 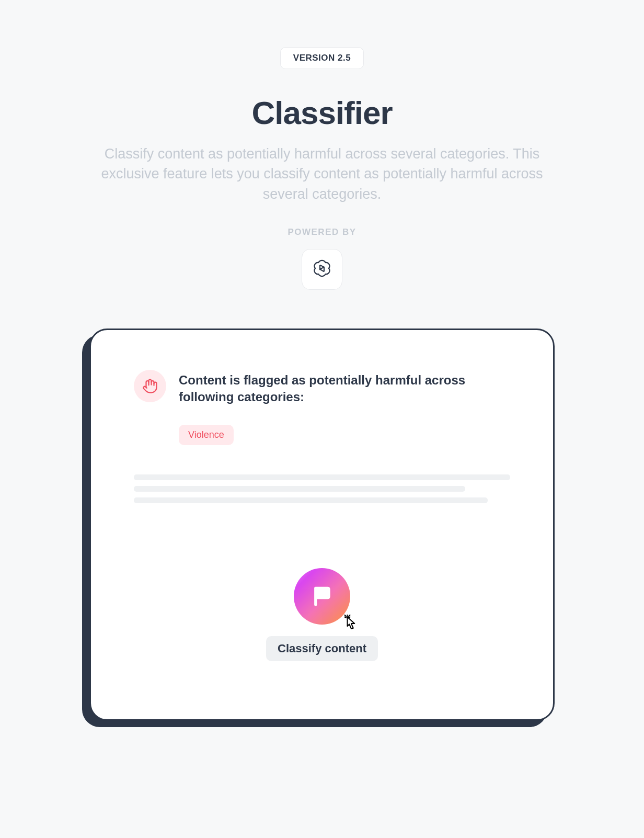 What do you see at coordinates (206, 435) in the screenshot?
I see `category-tag: Violence` at bounding box center [206, 435].